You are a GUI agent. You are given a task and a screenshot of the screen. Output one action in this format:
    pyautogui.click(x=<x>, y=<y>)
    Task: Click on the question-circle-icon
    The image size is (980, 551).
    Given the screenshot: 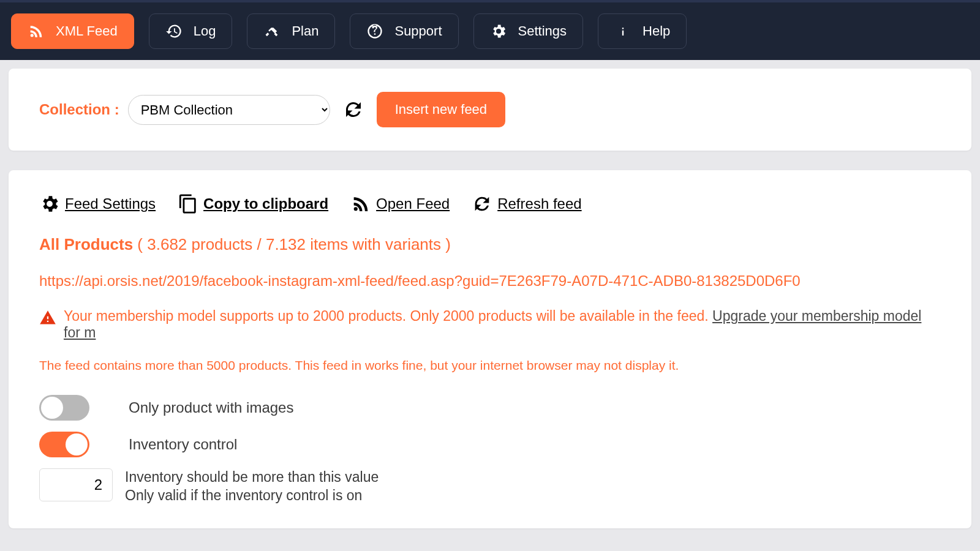 What is the action you would take?
    pyautogui.click(x=375, y=31)
    